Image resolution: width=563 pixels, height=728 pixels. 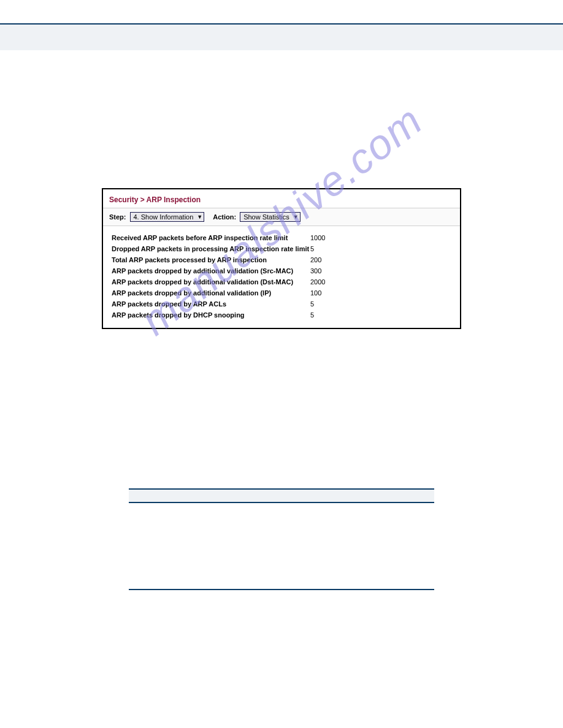 What do you see at coordinates (211, 315) in the screenshot?
I see `stat-label: ARP packets dropped by DHCP snooping` at bounding box center [211, 315].